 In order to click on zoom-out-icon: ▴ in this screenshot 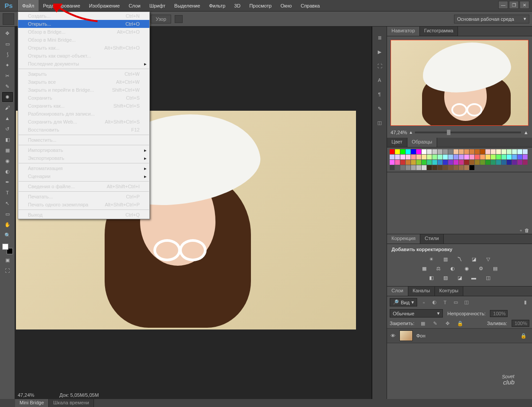, I will do `click(411, 132)`.